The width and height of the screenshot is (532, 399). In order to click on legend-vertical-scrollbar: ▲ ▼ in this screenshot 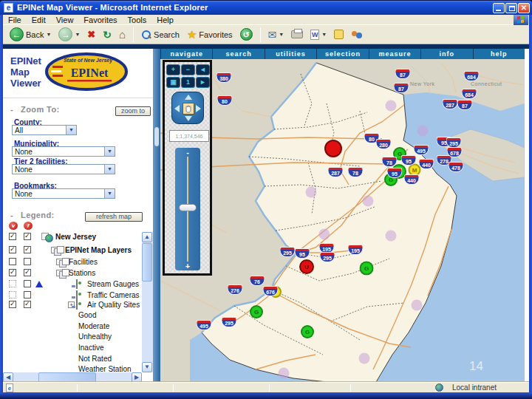, I will do `click(148, 302)`.